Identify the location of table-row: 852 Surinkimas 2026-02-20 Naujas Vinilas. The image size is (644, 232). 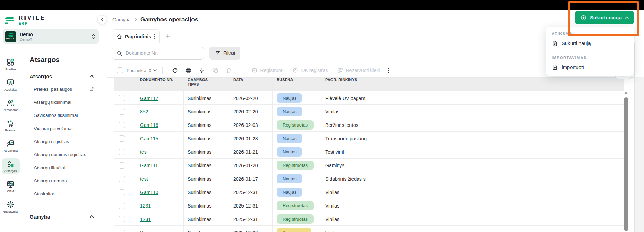
(369, 112).